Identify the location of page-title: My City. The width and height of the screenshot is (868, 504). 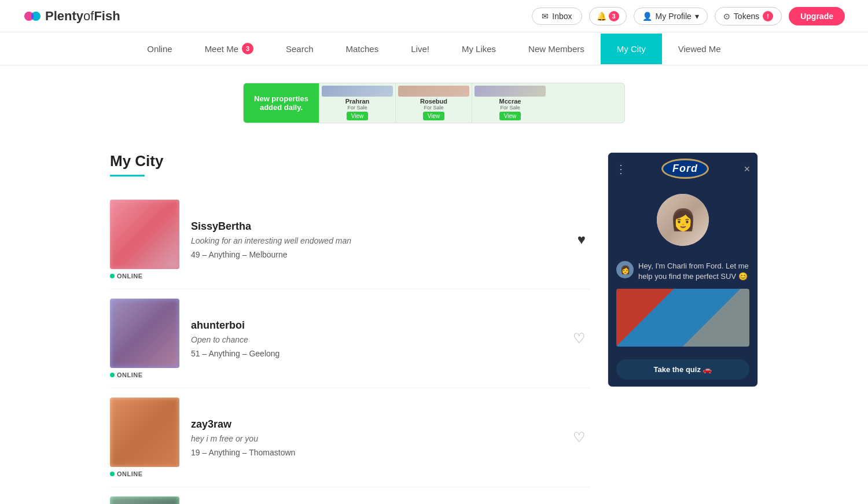
(350, 161).